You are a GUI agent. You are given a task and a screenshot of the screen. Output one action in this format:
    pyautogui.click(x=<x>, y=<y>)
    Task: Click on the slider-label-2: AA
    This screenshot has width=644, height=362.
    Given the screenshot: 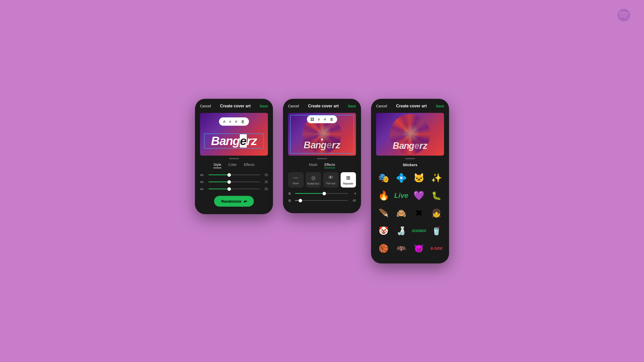 What is the action you would take?
    pyautogui.click(x=203, y=182)
    